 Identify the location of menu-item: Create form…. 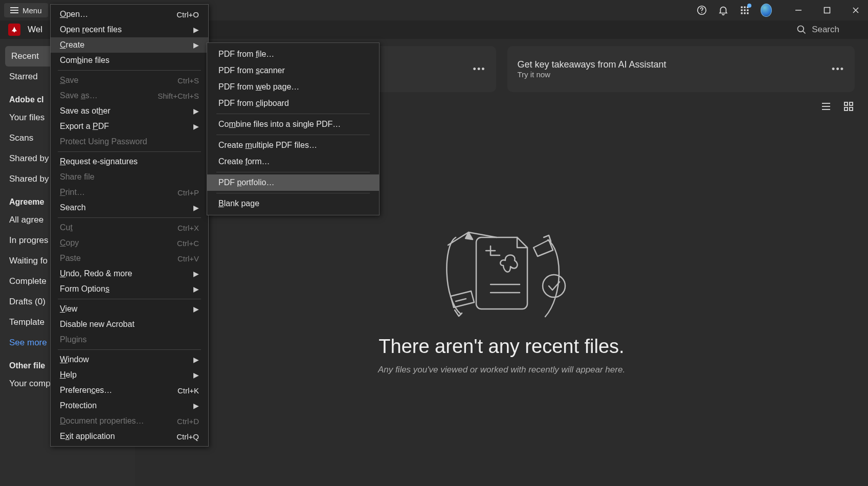
(293, 162).